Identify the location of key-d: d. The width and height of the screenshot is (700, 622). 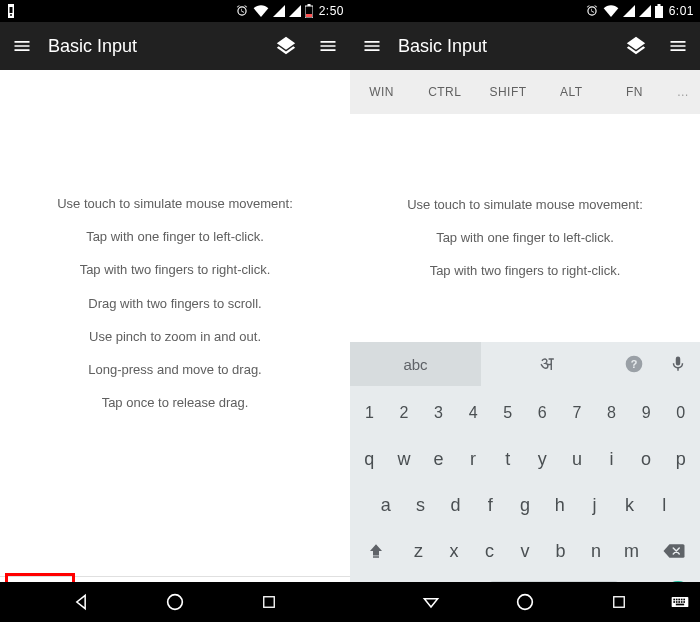
(456, 505).